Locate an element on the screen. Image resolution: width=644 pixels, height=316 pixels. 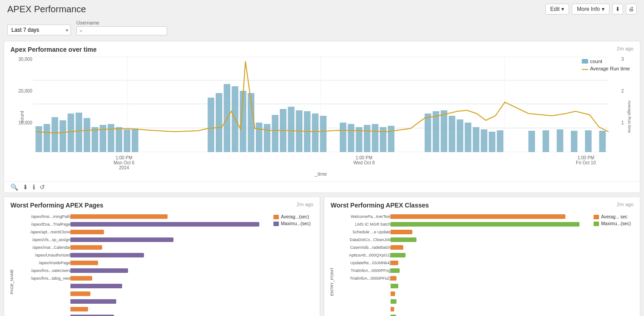
edit-label: Edit is located at coordinates (555, 9).